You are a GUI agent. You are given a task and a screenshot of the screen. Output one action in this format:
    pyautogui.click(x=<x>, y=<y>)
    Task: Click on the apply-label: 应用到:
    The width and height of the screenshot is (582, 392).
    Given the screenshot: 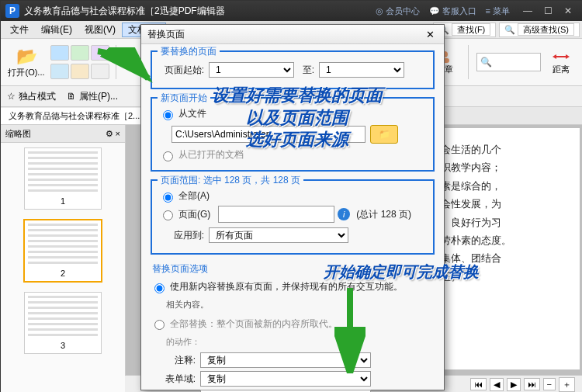 What is the action you would take?
    pyautogui.click(x=182, y=236)
    